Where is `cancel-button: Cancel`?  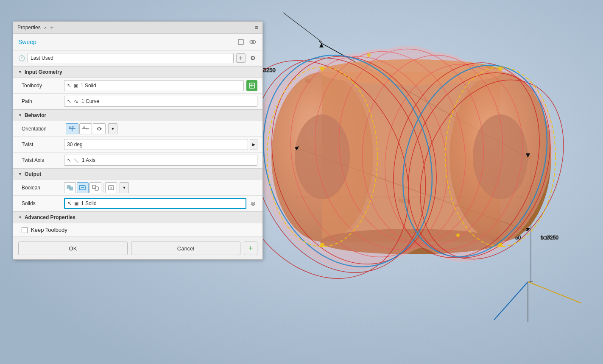 cancel-button: Cancel is located at coordinates (186, 248).